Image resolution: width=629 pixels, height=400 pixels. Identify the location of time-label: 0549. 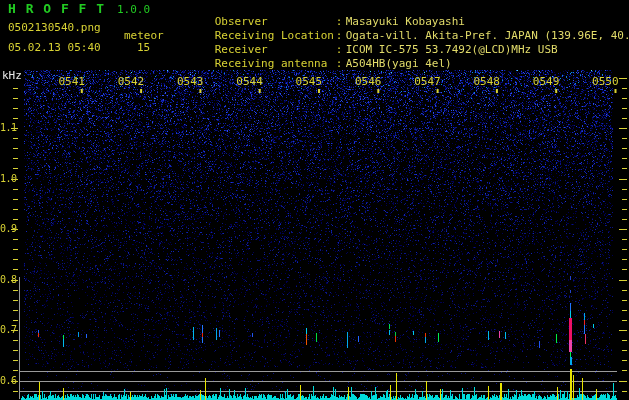
(546, 82).